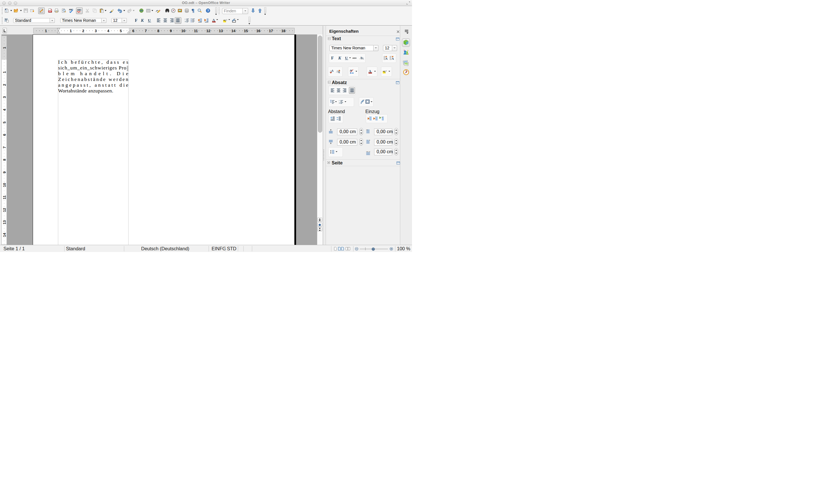 The height and width of the screenshot is (504, 824). I want to click on svg-text: sich_um_ein_schwieriges Pro-, so click(93, 68).